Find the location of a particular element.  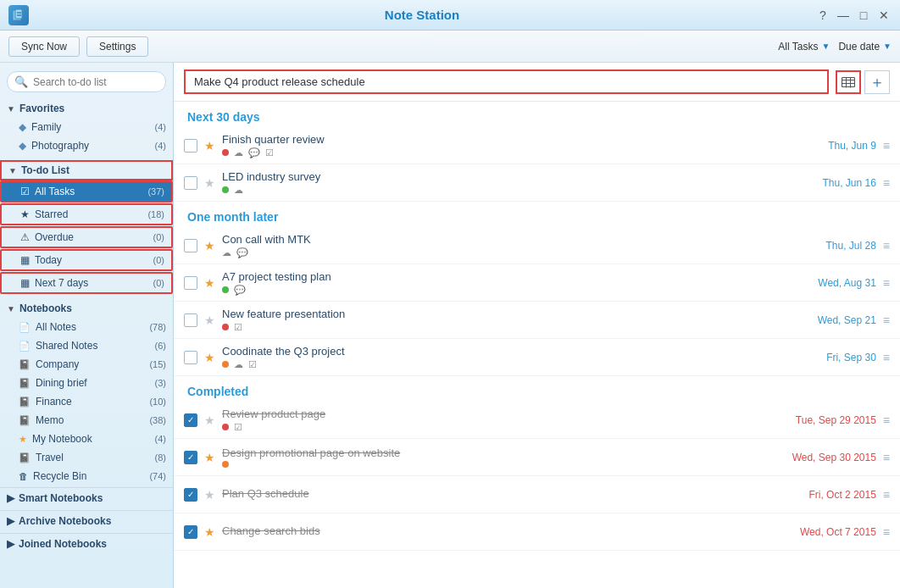

task-star-10: ★ is located at coordinates (210, 532).